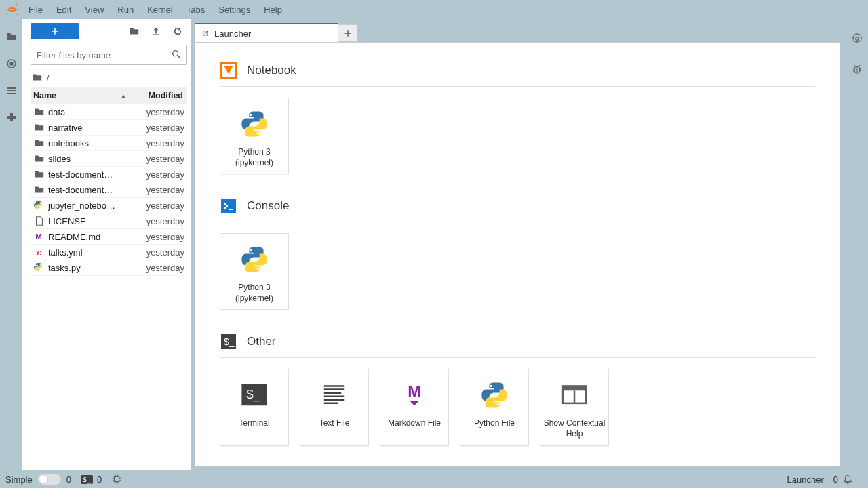 This screenshot has height=488, width=868. Describe the element at coordinates (848, 479) in the screenshot. I see `bell-icon` at that location.